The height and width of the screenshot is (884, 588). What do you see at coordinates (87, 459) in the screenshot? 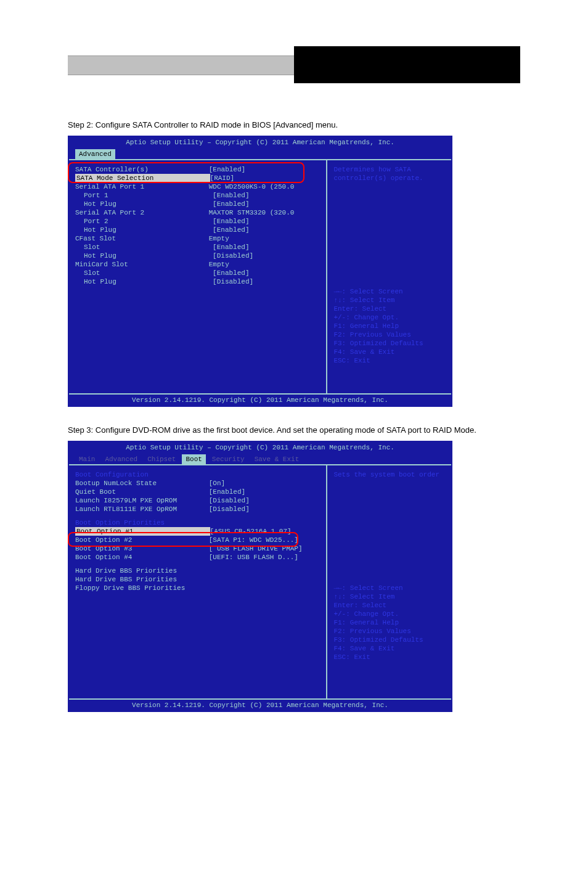
I see `tab-main: Main` at bounding box center [87, 459].